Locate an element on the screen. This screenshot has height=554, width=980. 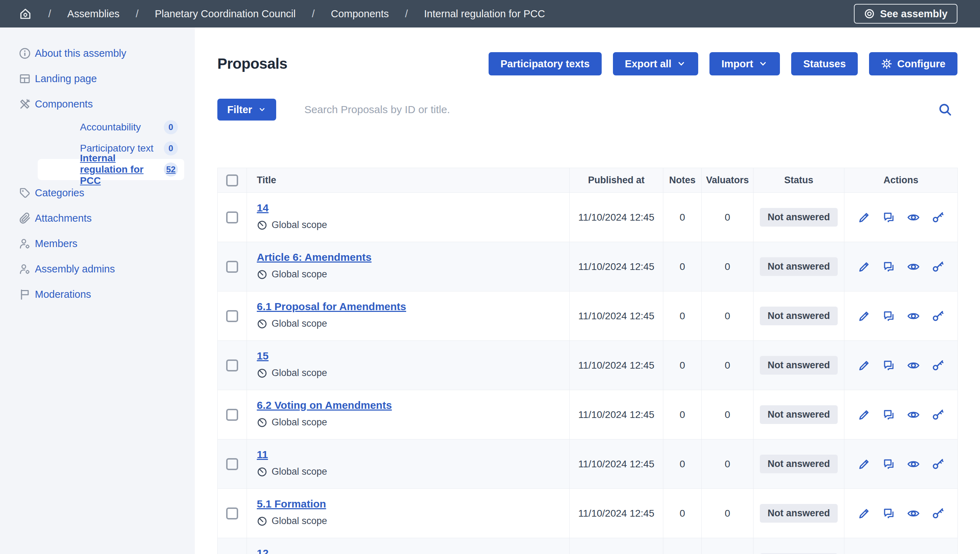
home-icon is located at coordinates (25, 14).